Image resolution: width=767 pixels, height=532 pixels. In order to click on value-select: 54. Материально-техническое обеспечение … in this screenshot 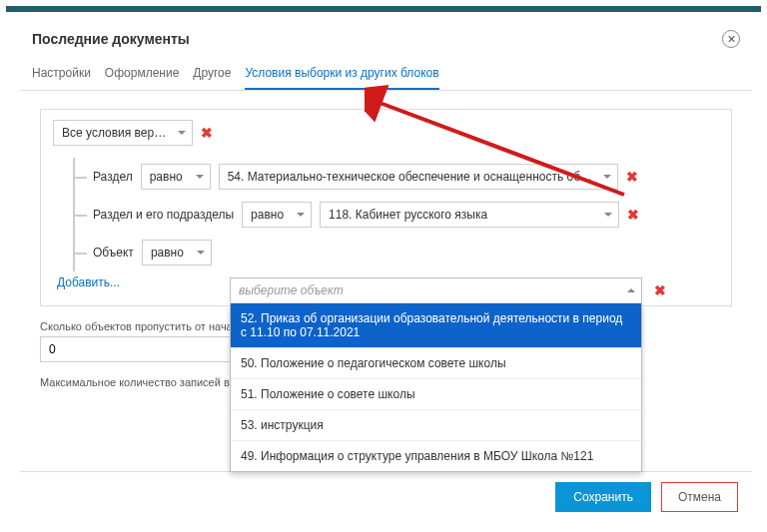, I will do `click(418, 177)`.